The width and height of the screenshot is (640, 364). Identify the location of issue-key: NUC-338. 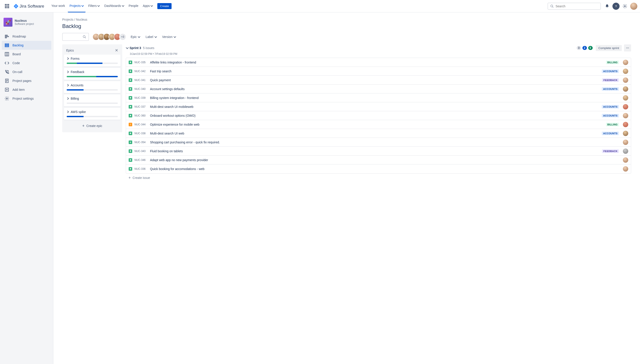
(141, 134).